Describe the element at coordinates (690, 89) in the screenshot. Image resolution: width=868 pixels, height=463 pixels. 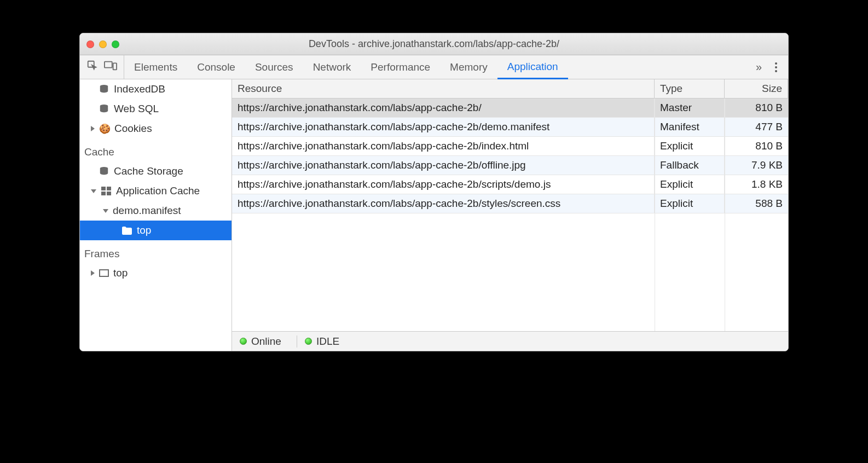
I see `col-type: Type` at that location.